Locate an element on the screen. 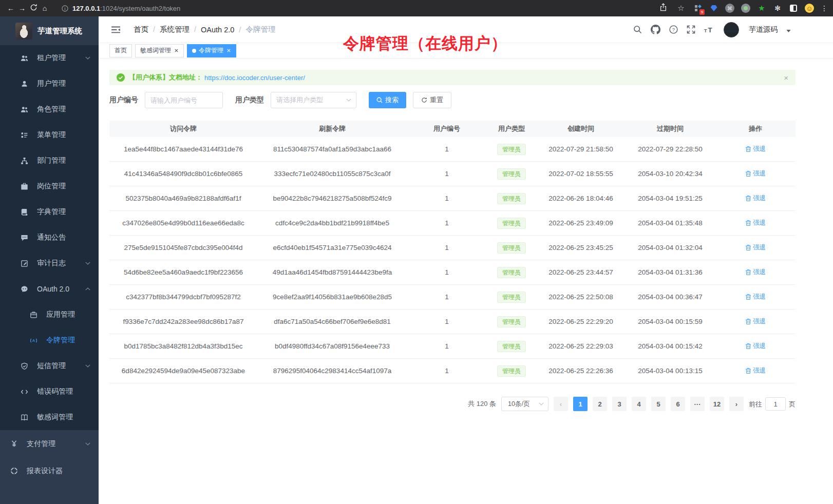  sidebar-header: 芋道管理系统 is located at coordinates (49, 31).